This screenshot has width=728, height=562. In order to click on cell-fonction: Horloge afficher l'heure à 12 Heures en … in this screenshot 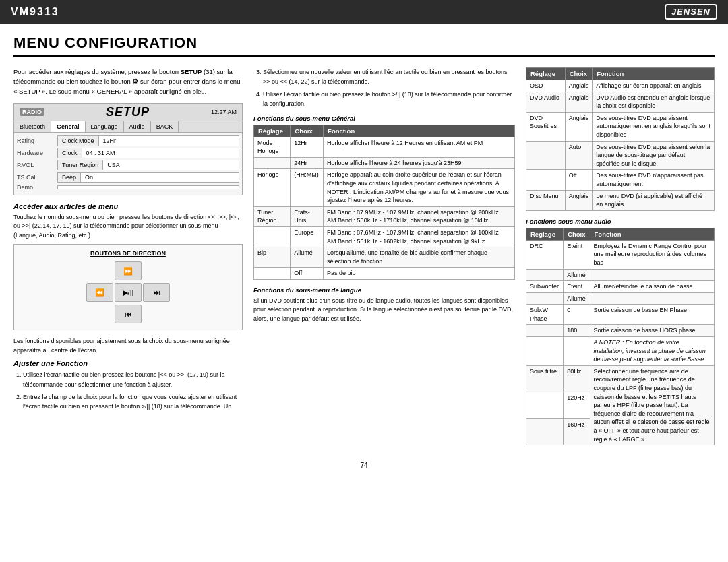, I will do `click(419, 147)`.